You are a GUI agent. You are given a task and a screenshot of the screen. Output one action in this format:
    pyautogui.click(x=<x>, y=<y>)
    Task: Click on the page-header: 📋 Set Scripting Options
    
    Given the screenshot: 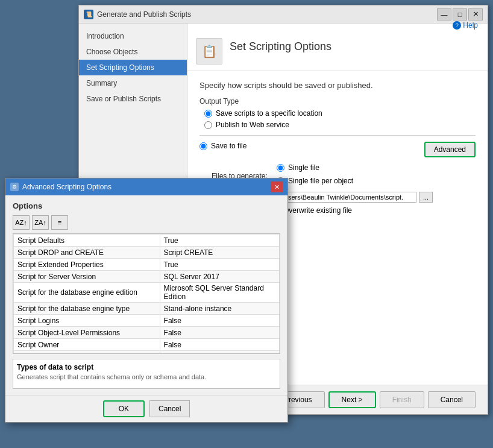 What is the action you would take?
    pyautogui.click(x=338, y=51)
    